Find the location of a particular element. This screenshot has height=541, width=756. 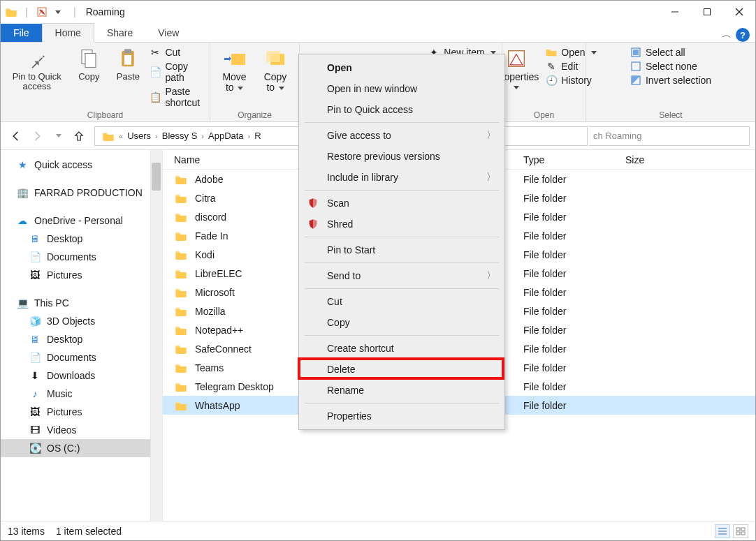

nav-music: ♪Music is located at coordinates (81, 394).